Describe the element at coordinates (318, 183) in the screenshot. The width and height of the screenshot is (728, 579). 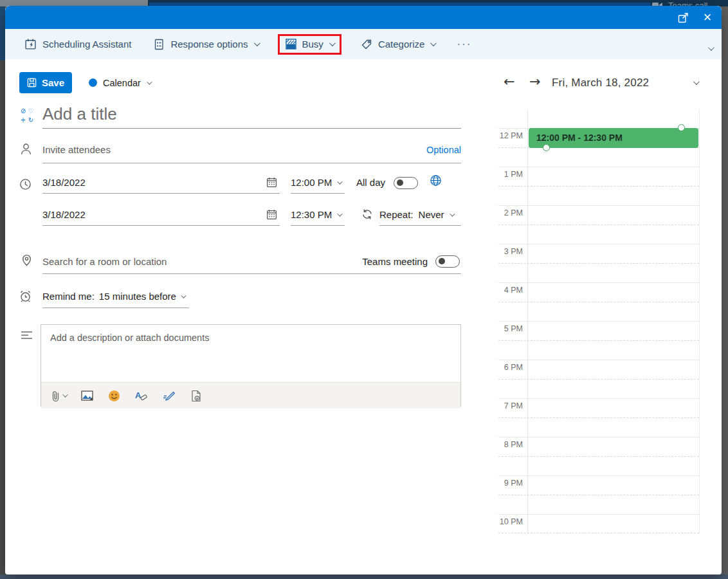
I see `start-time-field: 12:00 PM` at that location.